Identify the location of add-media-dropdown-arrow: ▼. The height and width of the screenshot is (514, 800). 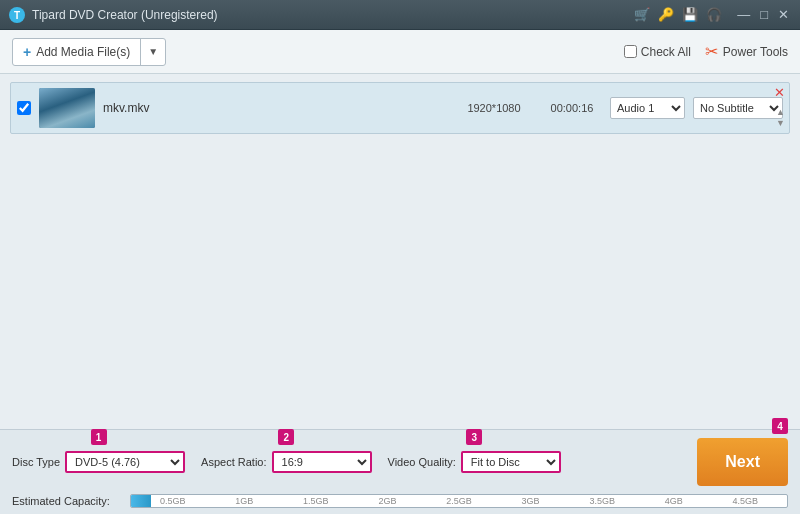
(153, 52).